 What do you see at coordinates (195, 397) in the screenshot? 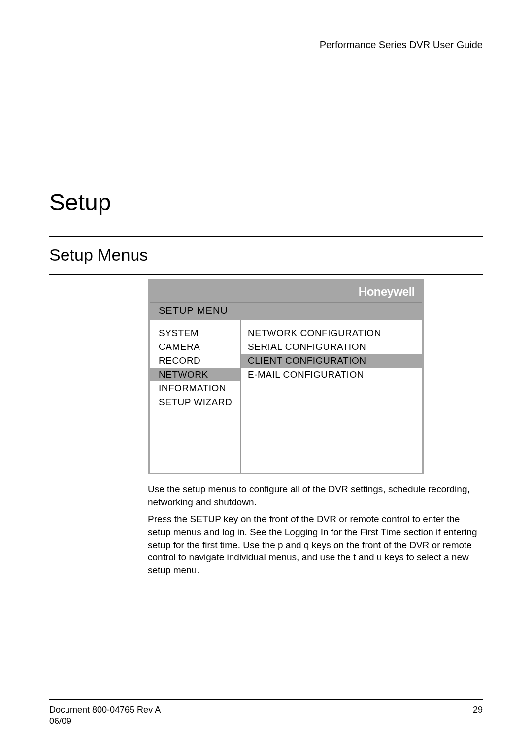
I see `screenshot-left-menu: SYSTEM CAMERA RECORD NETWORK INFORMATION…` at bounding box center [195, 397].